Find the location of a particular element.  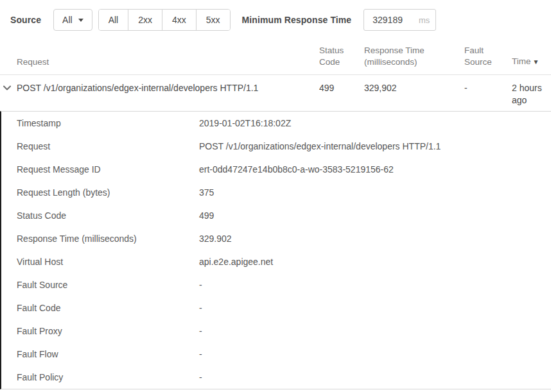

detail-value: ert-0dd47247e14b0b8c0-a-wo-3583-5219156-… is located at coordinates (375, 169).